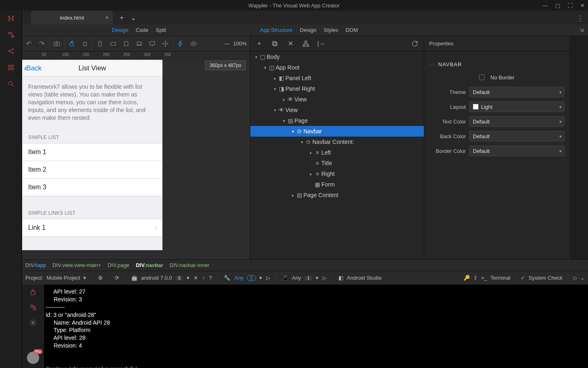 This screenshot has width=588, height=368. Describe the element at coordinates (337, 142) in the screenshot. I see `tree-node-navbar-content: ▾⊙Navbar Content:` at that location.